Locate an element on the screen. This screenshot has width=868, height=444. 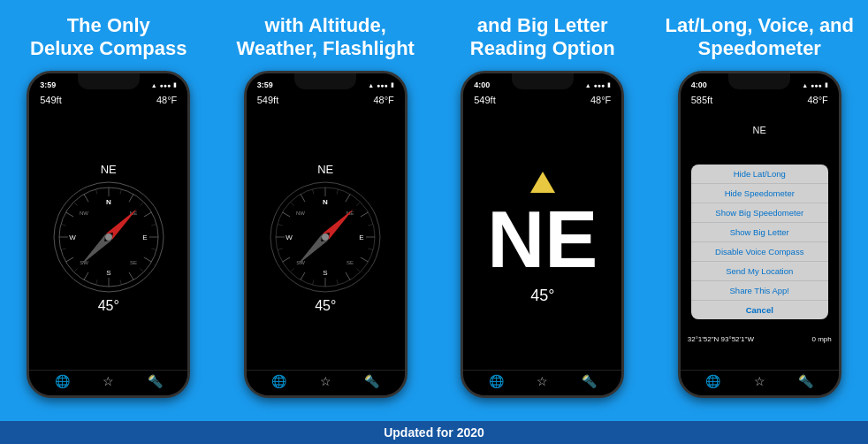
wifi-icon-1: ▲ is located at coordinates (154, 85).